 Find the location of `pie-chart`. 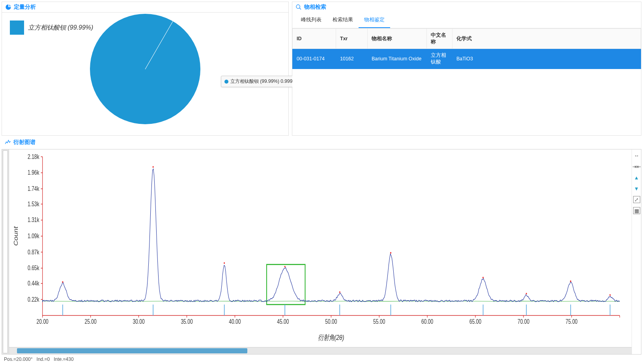

pie-chart is located at coordinates (145, 69).